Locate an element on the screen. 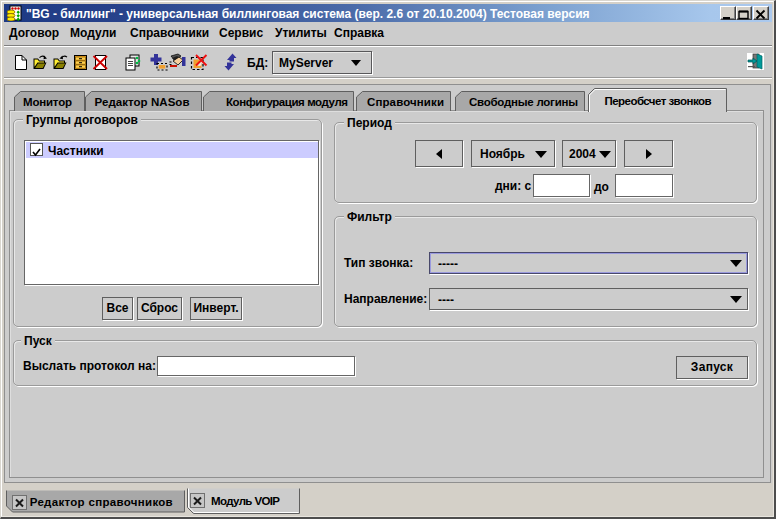 The width and height of the screenshot is (776, 519). svg-text: Справочники is located at coordinates (406, 102).